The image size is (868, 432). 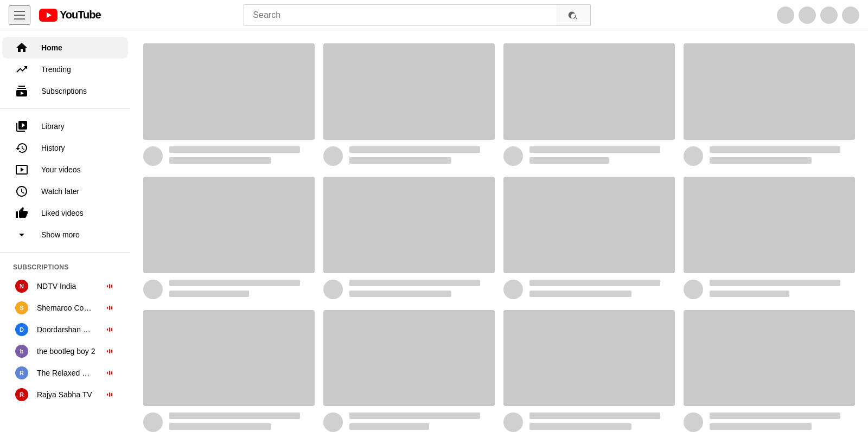 What do you see at coordinates (65, 48) in the screenshot?
I see `sidebar-item-home: Home` at bounding box center [65, 48].